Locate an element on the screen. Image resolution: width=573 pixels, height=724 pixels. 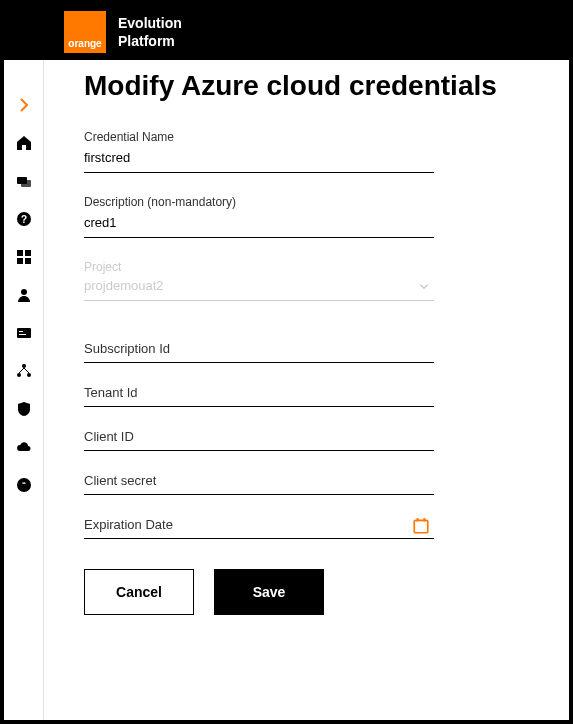
sidebar-item-badge is located at coordinates (24, 333).